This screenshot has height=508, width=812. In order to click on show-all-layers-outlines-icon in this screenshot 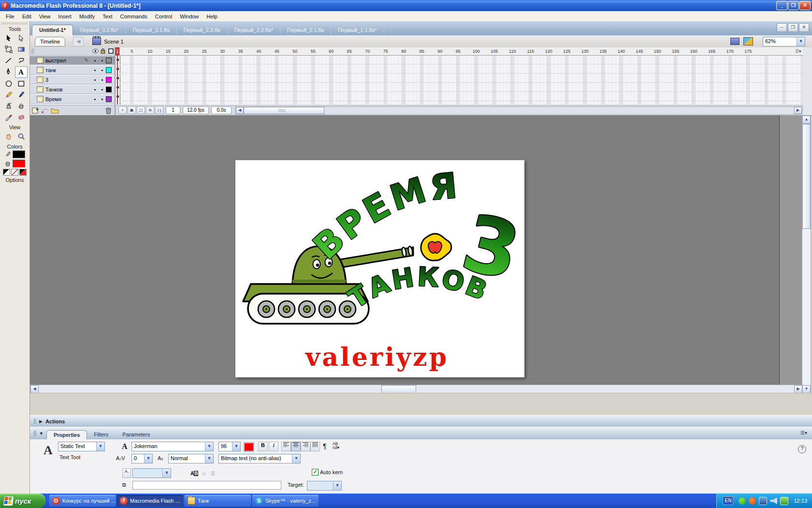, I will do `click(111, 51)`.